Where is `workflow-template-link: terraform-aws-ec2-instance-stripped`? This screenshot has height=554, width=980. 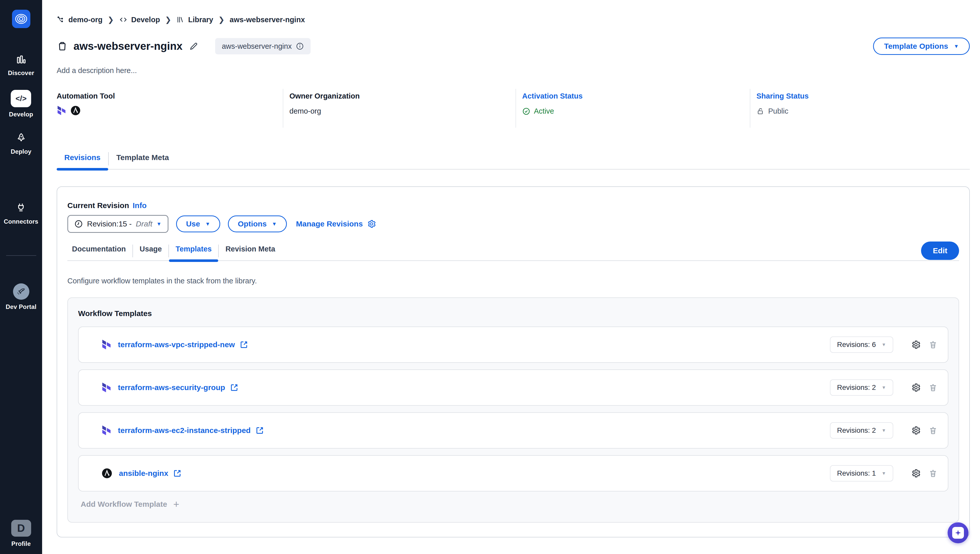
workflow-template-link: terraform-aws-ec2-instance-stripped is located at coordinates (184, 431).